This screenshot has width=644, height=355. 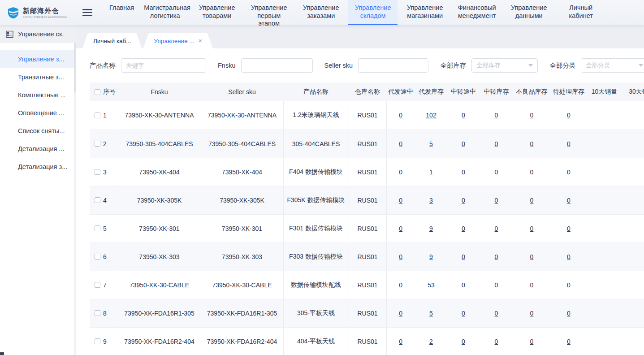 What do you see at coordinates (431, 115) in the screenshot?
I see `stock-count-link: 102` at bounding box center [431, 115].